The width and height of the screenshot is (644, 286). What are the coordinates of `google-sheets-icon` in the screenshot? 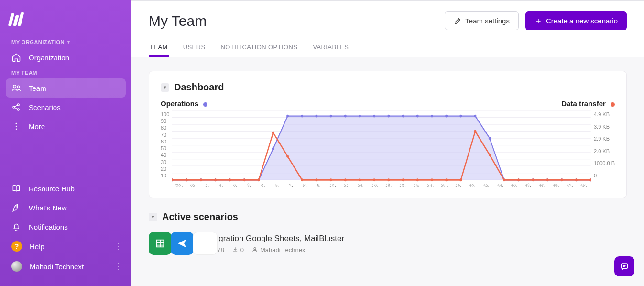 It's located at (160, 243).